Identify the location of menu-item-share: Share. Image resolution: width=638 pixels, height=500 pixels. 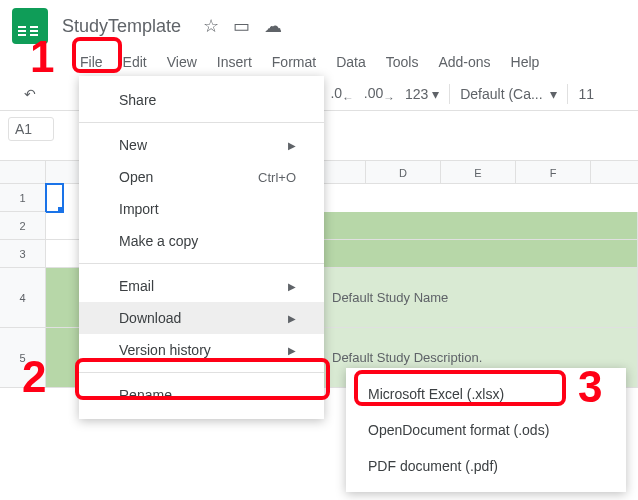
(202, 100).